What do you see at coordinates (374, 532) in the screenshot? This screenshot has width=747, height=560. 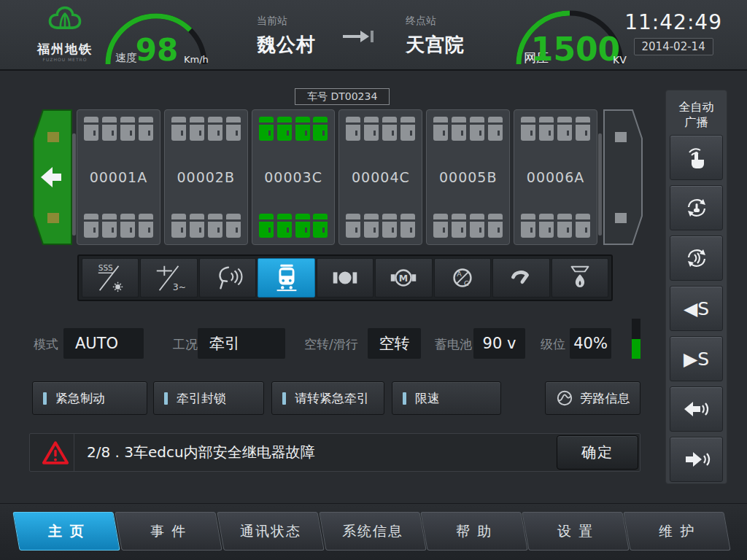 I see `bottom-nav: 主 页 事 件 通讯状态 系统信息 帮 助 设 置 维 护` at bounding box center [374, 532].